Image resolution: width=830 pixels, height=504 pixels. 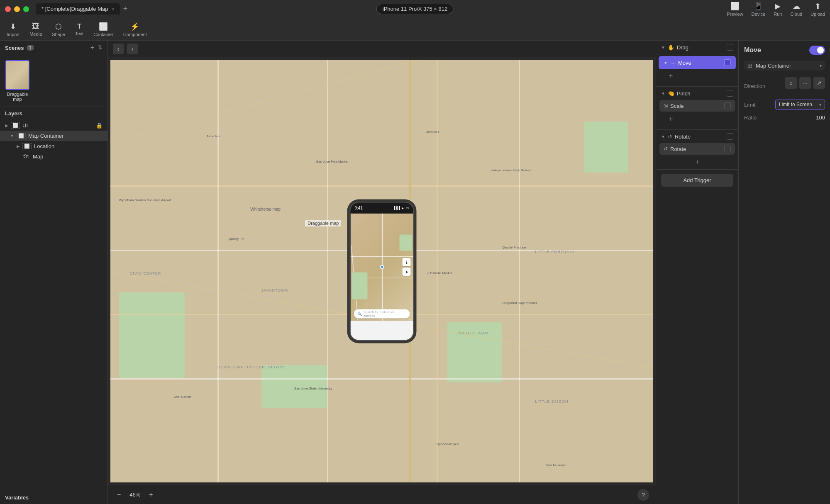 What do you see at coordinates (753, 50) in the screenshot?
I see `prop-title: Move` at bounding box center [753, 50].